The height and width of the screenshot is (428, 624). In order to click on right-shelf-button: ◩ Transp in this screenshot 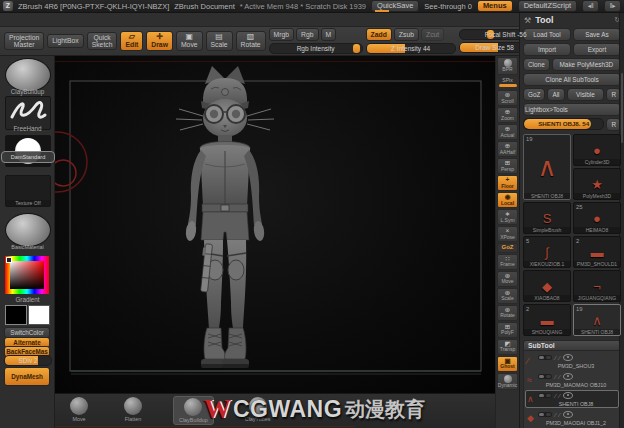, I will do `click(508, 347)`.